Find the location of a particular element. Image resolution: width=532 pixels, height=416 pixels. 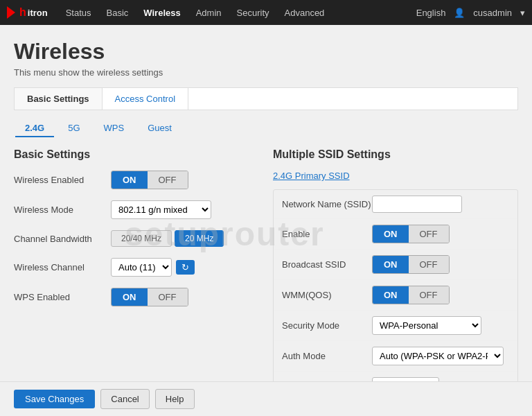

wireless-channel-label: Wireless Channel is located at coordinates (62, 268).